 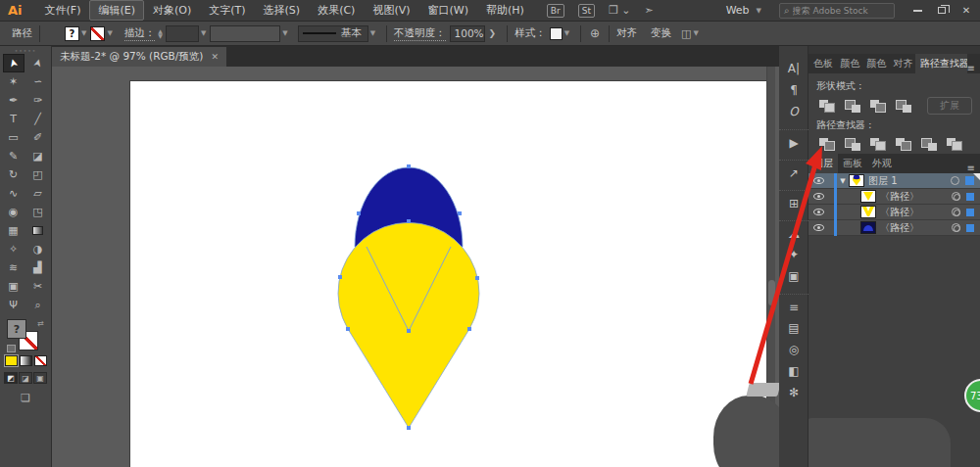 What do you see at coordinates (336, 10) in the screenshot?
I see `menu-effect: 效果(C)` at bounding box center [336, 10].